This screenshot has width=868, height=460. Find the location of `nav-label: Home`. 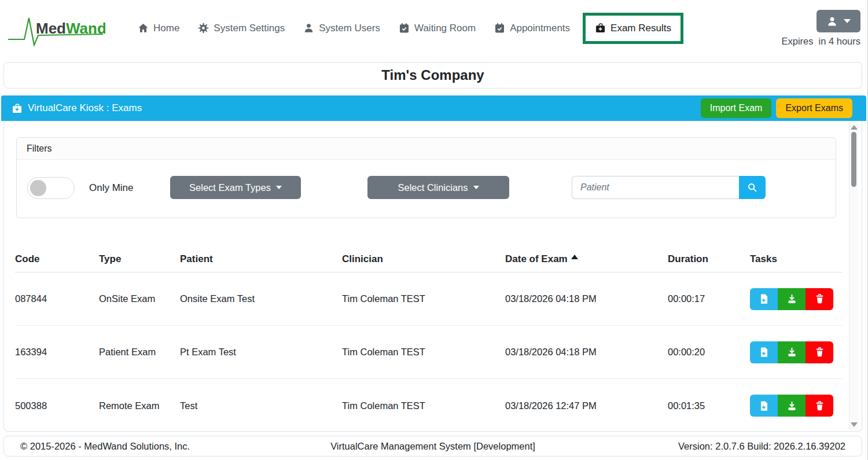

nav-label: Home is located at coordinates (167, 28).